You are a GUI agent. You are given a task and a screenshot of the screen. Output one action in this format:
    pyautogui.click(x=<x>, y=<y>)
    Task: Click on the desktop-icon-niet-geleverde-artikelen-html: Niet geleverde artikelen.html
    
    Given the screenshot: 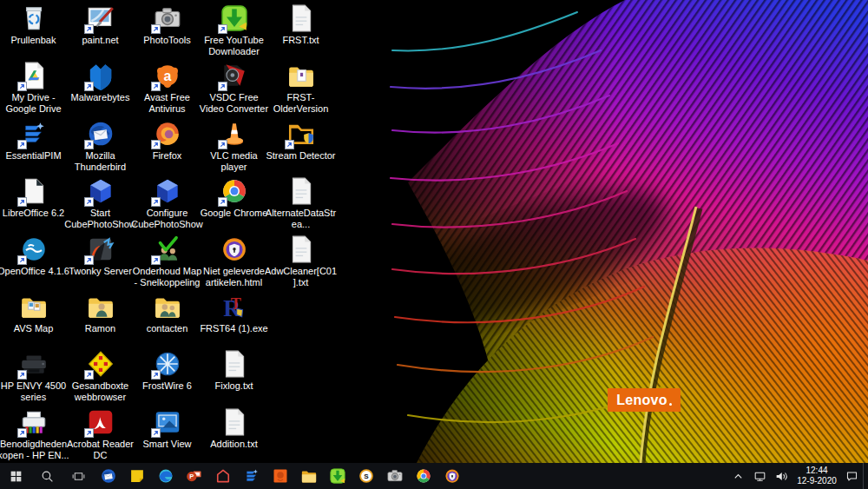 What is the action you would take?
    pyautogui.click(x=234, y=261)
    